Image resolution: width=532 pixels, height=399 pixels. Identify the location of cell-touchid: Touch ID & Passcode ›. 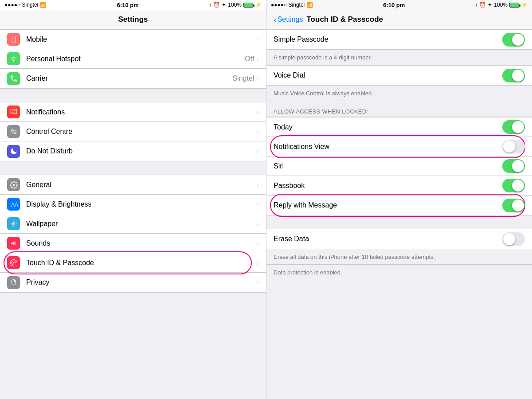
(133, 263).